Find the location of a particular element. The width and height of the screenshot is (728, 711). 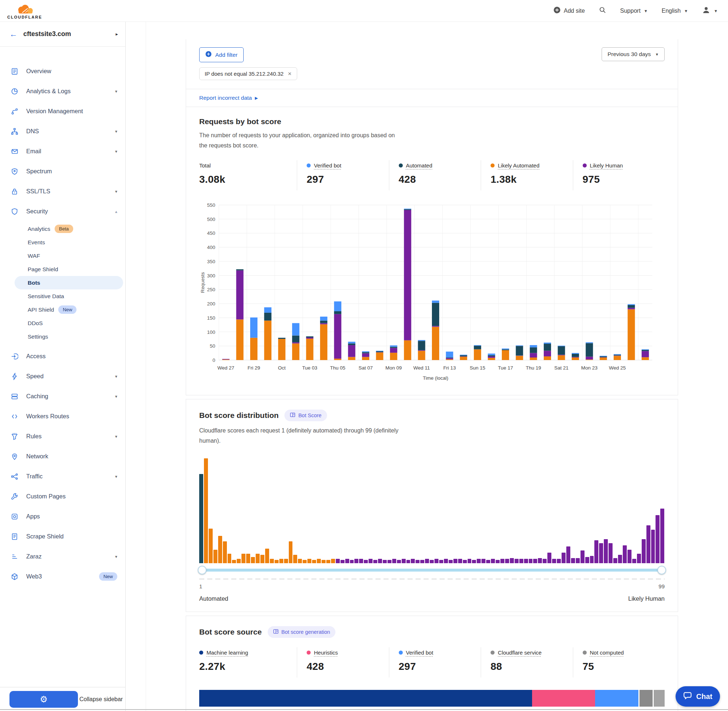

sidebar-item-zaraz: Zaraz▾ is located at coordinates (63, 556).